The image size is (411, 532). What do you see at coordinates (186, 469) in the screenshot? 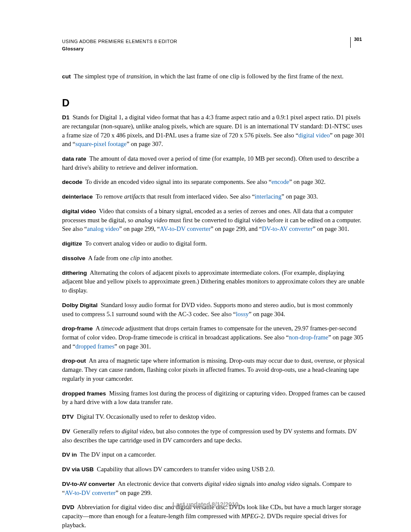
I see `def-text: Capability that allows DV camcorders to …` at bounding box center [186, 469].